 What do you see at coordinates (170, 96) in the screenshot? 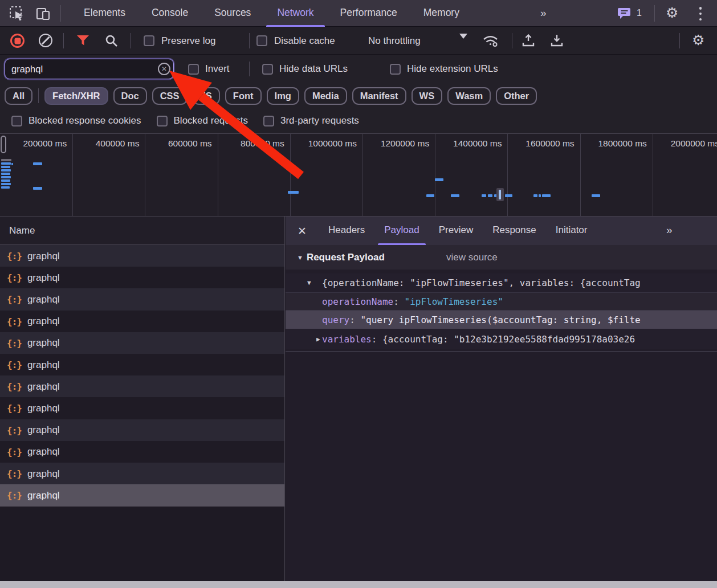
I see `chip-css: CSS` at bounding box center [170, 96].